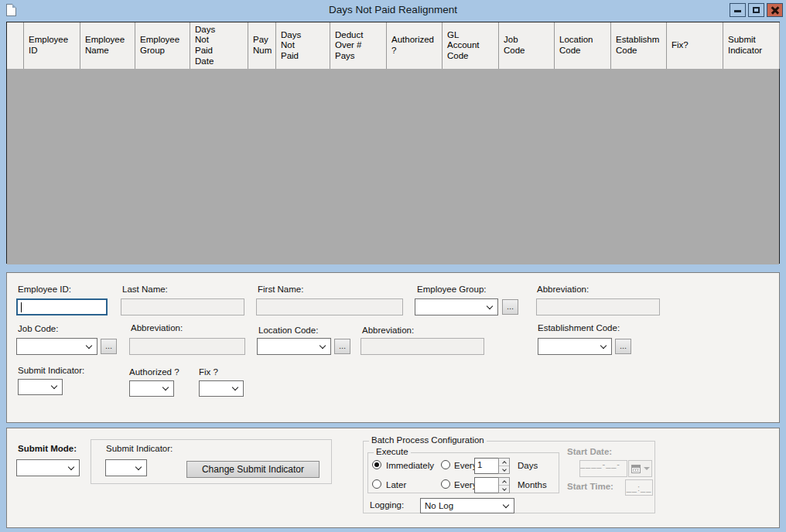  What do you see at coordinates (504, 486) in the screenshot?
I see `months-spinner-buttons` at bounding box center [504, 486].